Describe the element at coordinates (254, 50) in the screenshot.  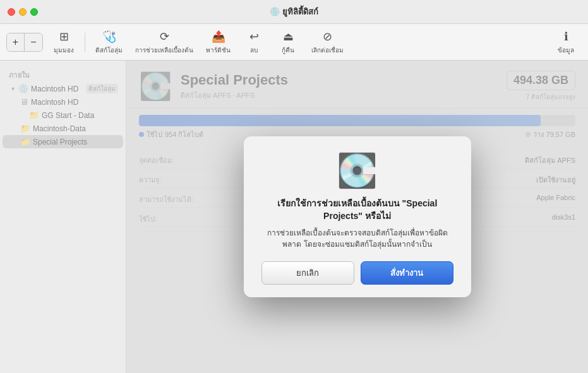
I see `restore-label: ลบ` at that location.